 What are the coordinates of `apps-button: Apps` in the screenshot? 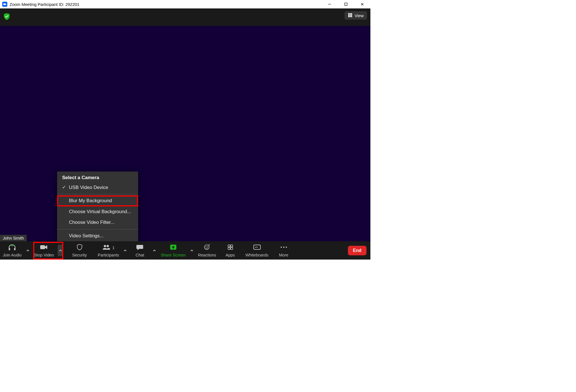 It's located at (230, 250).